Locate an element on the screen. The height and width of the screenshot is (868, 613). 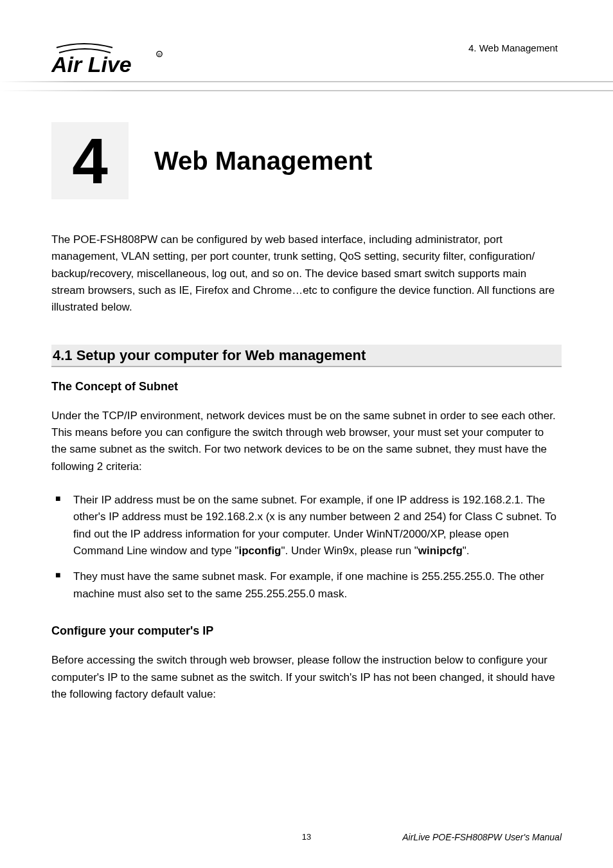
svg-text: Air Live is located at coordinates (91, 64).